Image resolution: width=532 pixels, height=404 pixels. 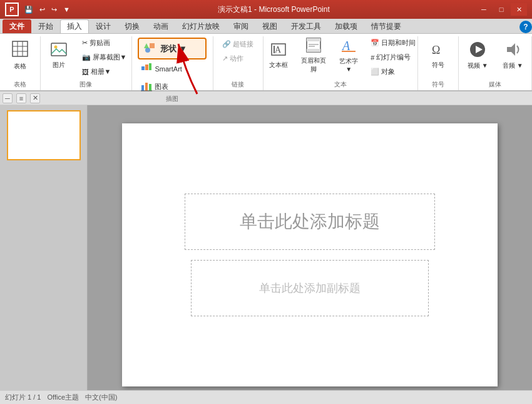 I want to click on chart-icon, so click(x=146, y=86).